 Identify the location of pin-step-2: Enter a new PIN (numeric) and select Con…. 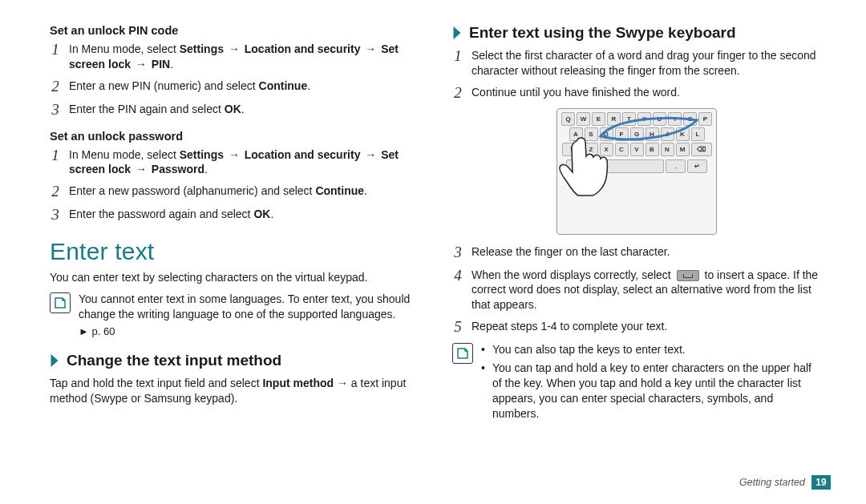
(244, 87).